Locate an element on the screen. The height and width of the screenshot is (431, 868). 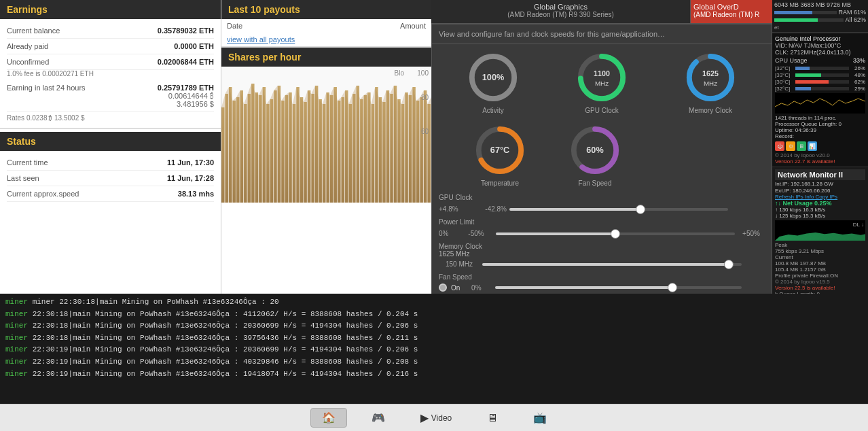
taskbar-tv-btn: 📺 is located at coordinates (540, 417).